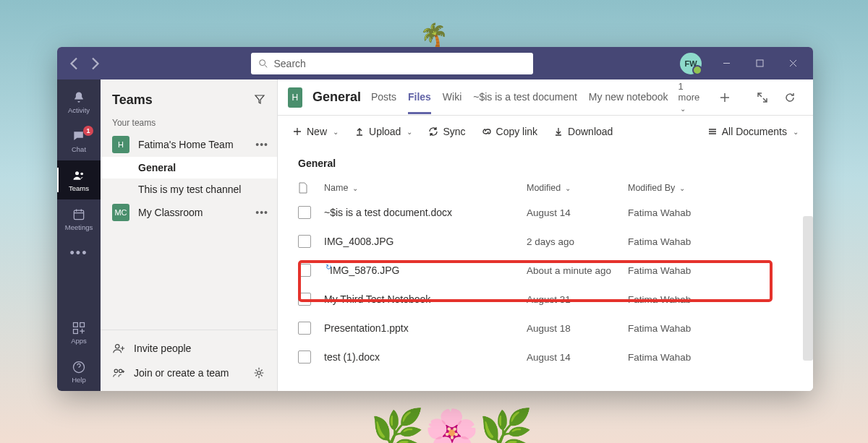  I want to click on background-palm: 🌴, so click(434, 35).